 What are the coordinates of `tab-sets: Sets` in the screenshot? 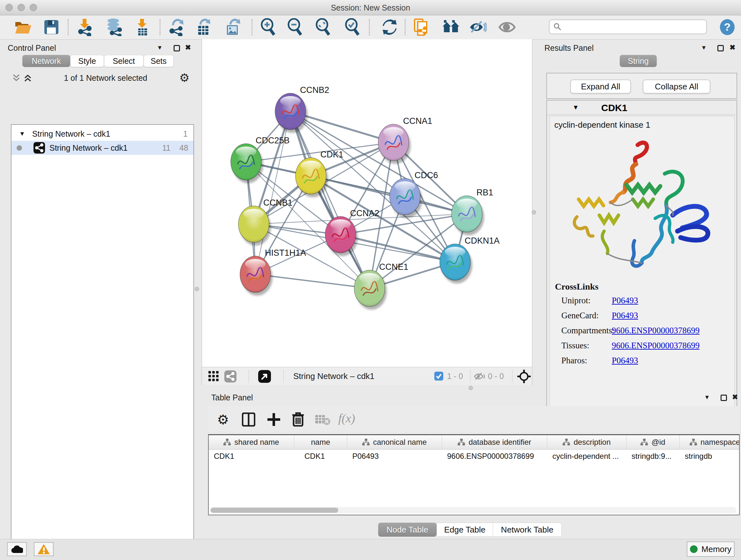 It's located at (159, 61).